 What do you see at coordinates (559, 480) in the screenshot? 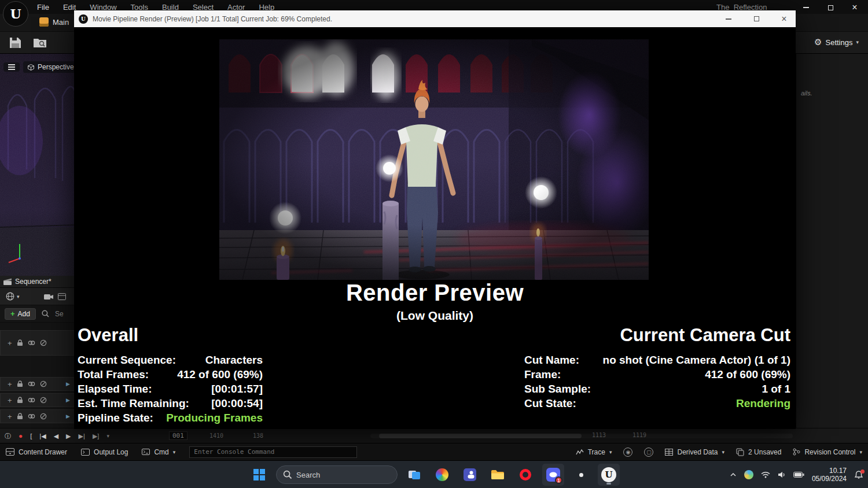
I see `notification-badge: 1` at bounding box center [559, 480].